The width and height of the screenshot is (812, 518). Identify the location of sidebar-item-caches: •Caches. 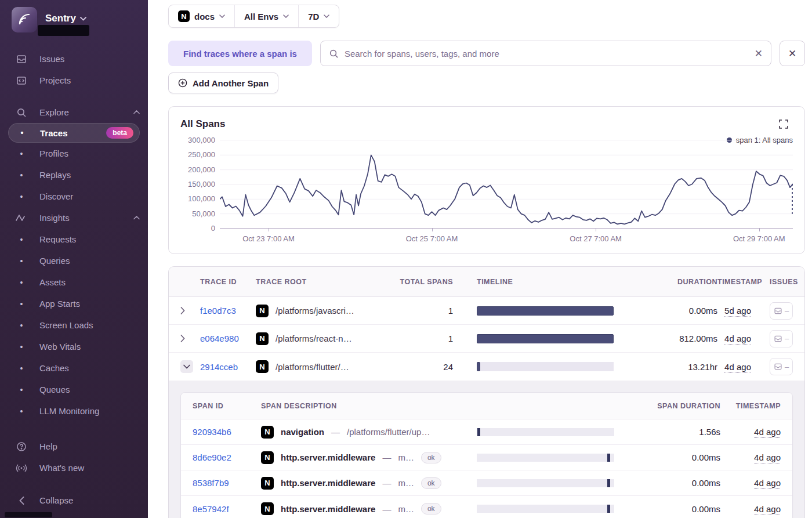
(74, 368).